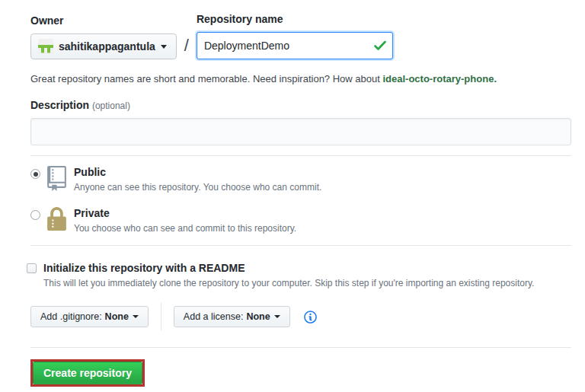 This screenshot has width=585, height=392. What do you see at coordinates (438, 79) in the screenshot?
I see `suggested-name-link: ideal-octo-rotary-phone` at bounding box center [438, 79].